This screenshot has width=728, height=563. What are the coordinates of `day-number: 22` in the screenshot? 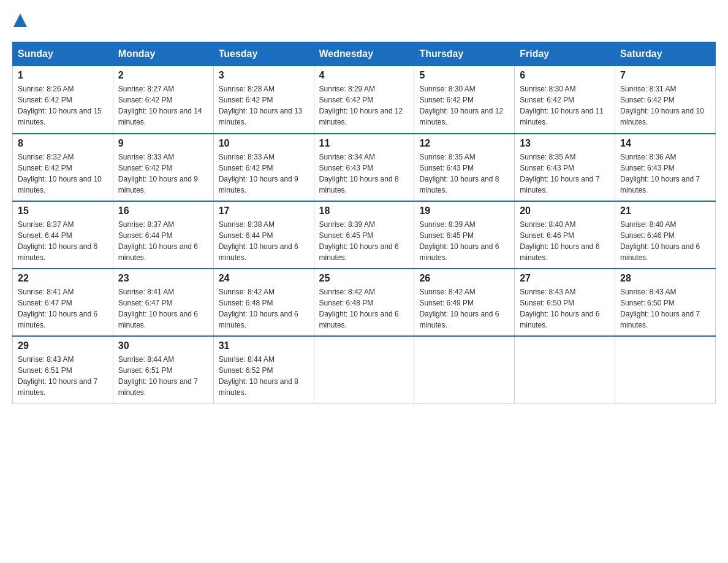 It's located at (63, 278).